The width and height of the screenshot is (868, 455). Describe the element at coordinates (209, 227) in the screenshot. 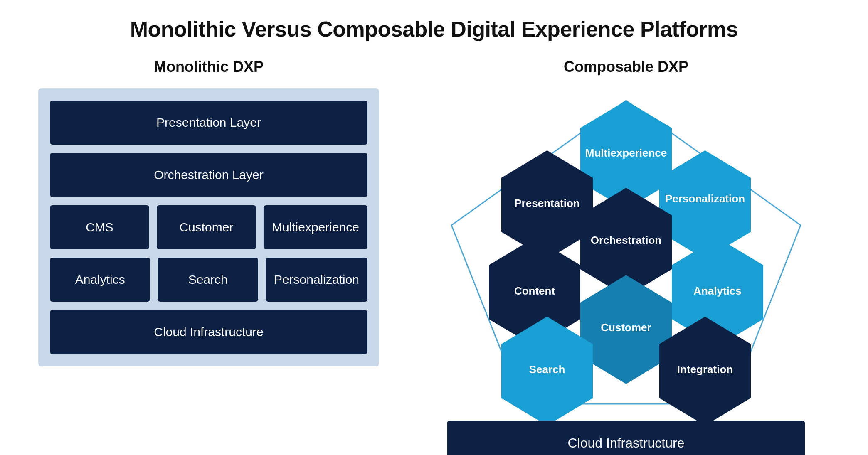

I see `mono-row-tier3: CMS Customer Multiexperience` at that location.